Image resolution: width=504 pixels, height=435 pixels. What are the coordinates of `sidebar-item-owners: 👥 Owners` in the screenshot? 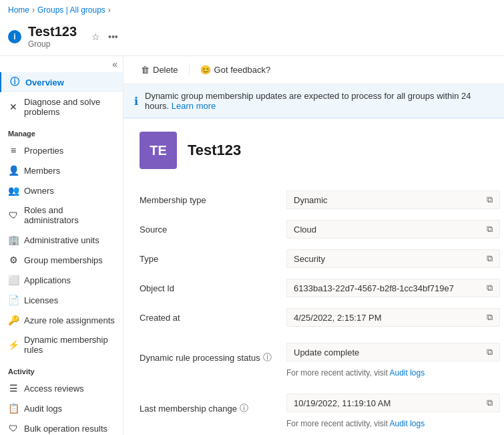 It's located at (61, 190).